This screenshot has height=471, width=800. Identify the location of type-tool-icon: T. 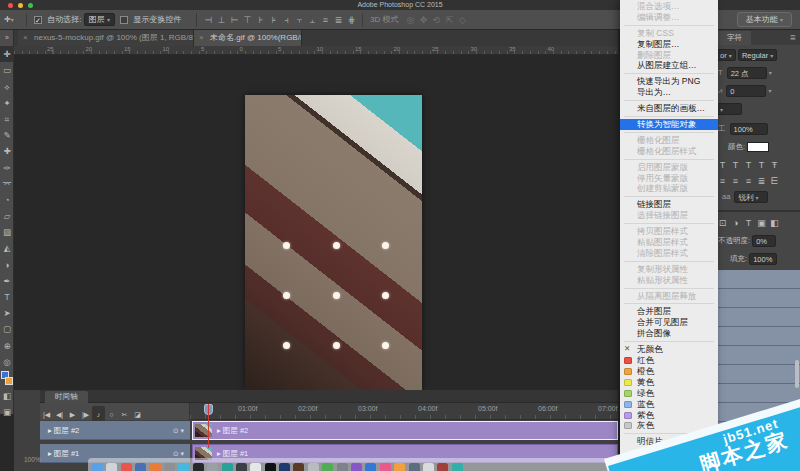
(7, 297).